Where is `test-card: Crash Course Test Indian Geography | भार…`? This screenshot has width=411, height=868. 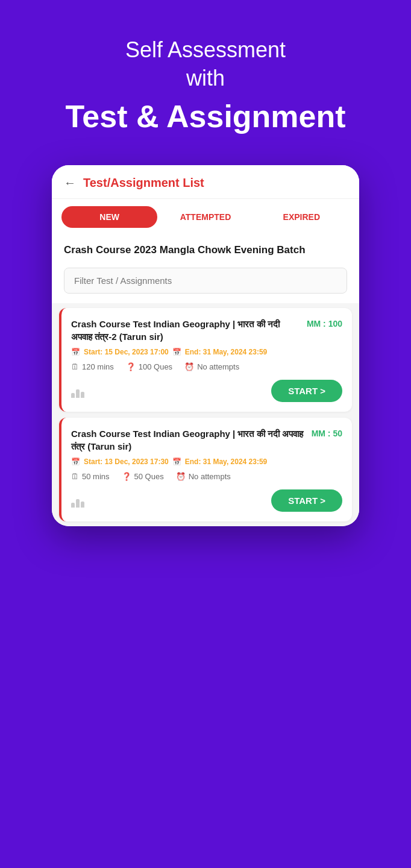
test-card: Crash Course Test Indian Geography | भार… is located at coordinates (206, 360).